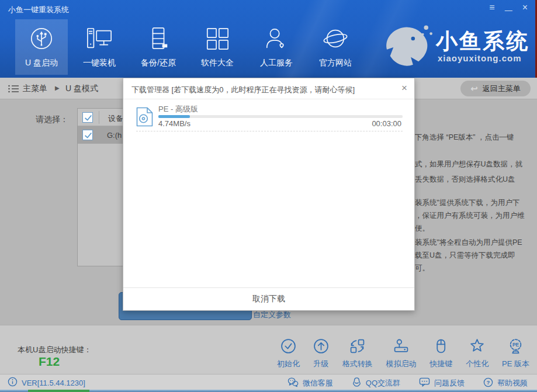  I want to click on menu-icon: ≡, so click(492, 8).